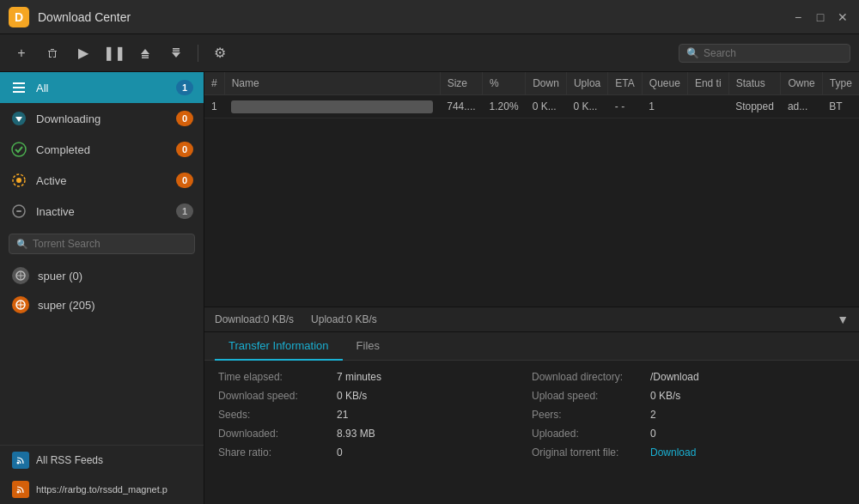  I want to click on col-num: #, so click(215, 84).